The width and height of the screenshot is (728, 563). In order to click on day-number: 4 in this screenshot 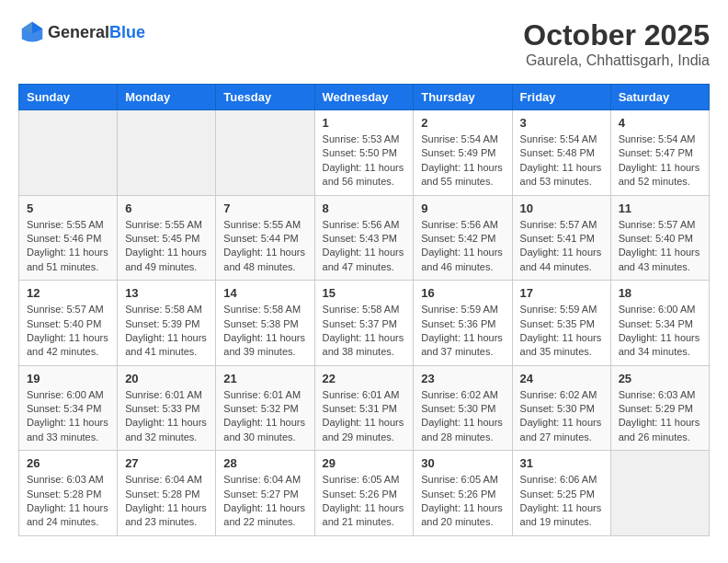, I will do `click(660, 123)`.